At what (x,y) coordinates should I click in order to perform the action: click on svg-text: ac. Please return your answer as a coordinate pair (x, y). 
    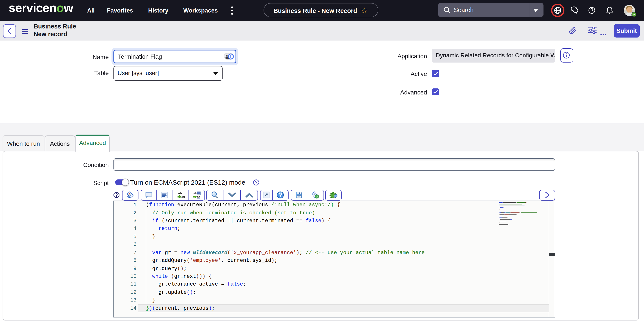
    Looking at the image, I should click on (183, 196).